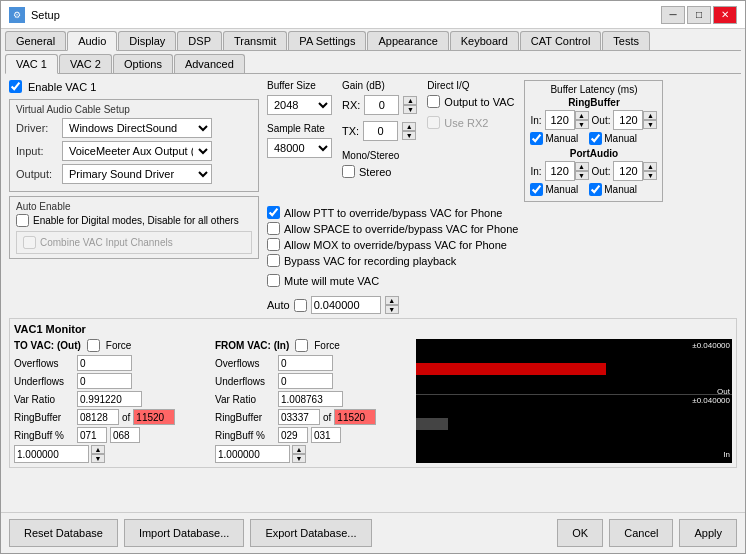 This screenshot has height=554, width=746. Describe the element at coordinates (32, 64) in the screenshot. I see `tab-vac1: VAC 1` at that location.